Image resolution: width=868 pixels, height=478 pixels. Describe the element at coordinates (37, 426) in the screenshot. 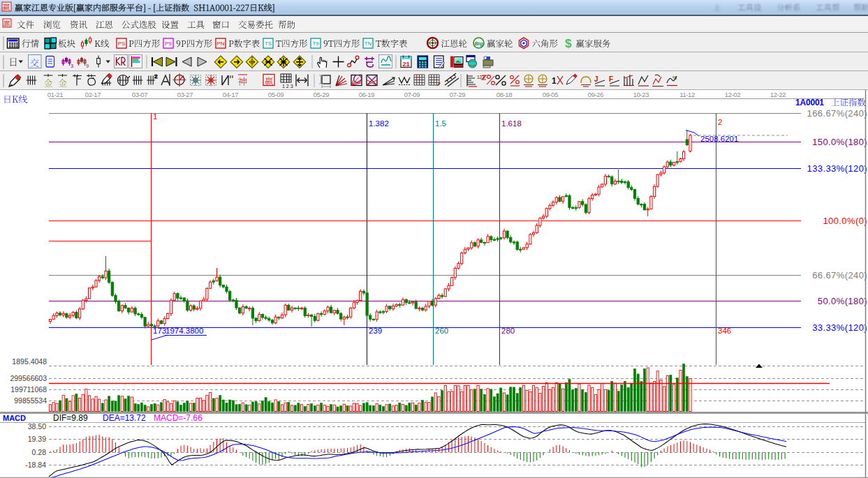

I see `svg-text: 38.50` at that location.